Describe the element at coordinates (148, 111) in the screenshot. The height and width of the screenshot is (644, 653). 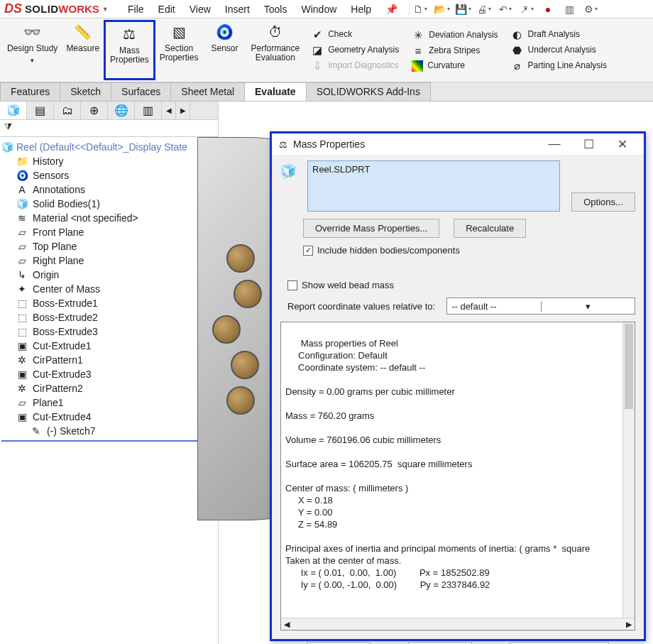
I see `appearances-tab: ▥` at that location.